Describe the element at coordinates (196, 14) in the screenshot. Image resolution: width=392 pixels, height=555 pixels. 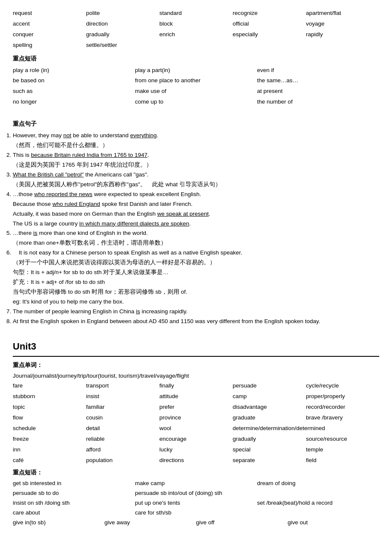
I see `vocab-word: standard` at that location.